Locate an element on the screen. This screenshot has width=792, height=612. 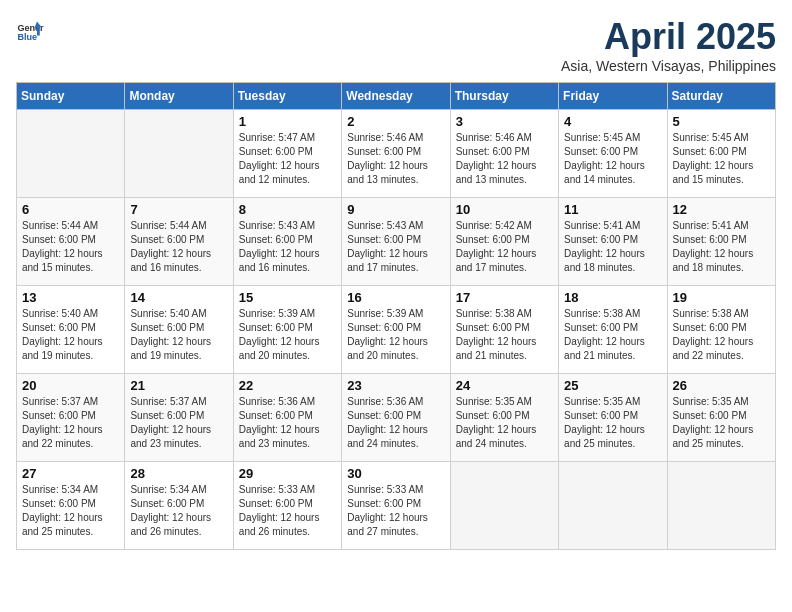
calendar-cell: 2 Sunrise: 5:46 AMSunset: 6:00 PMDayligh… is located at coordinates (396, 154).